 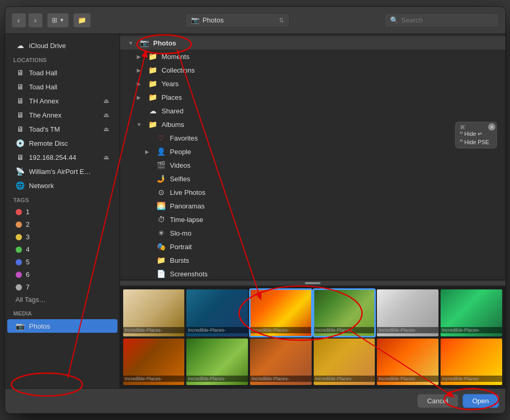 I want to click on sidebar-tag1-label: 1, so click(x=68, y=212).